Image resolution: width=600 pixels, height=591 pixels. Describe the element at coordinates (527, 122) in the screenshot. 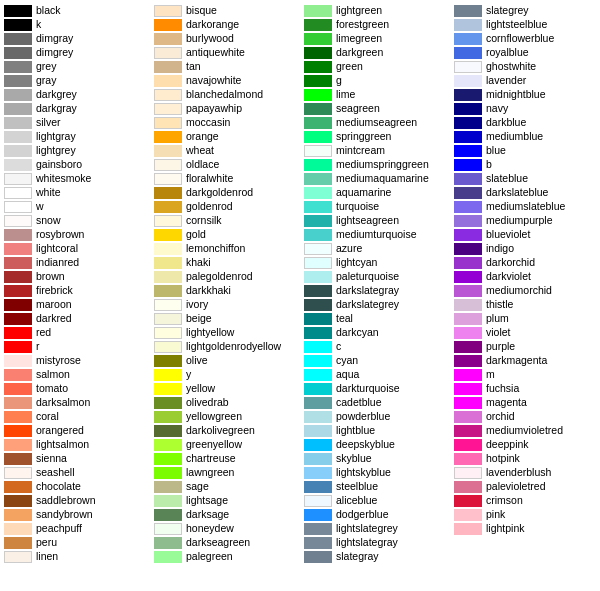

I see `list-item: darkblue` at that location.